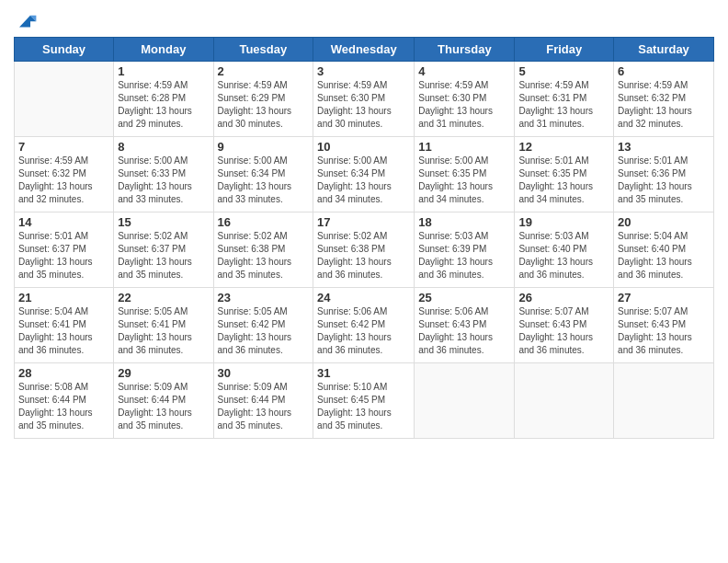 The height and width of the screenshot is (563, 728). I want to click on calendar-cell: 13Sunrise: 5:01 AM Sunset: 6:36 PM Dayli…, so click(664, 175).